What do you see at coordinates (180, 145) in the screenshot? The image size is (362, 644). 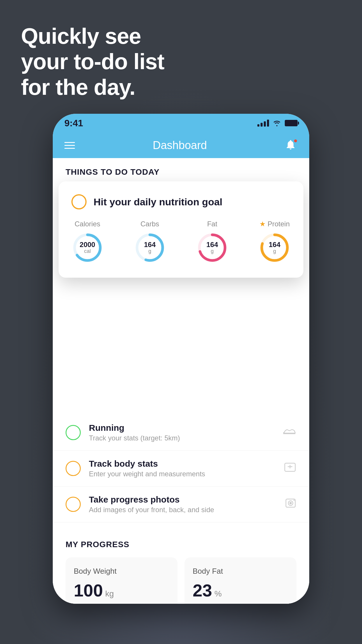 I see `header-title: Dashboard` at bounding box center [180, 145].